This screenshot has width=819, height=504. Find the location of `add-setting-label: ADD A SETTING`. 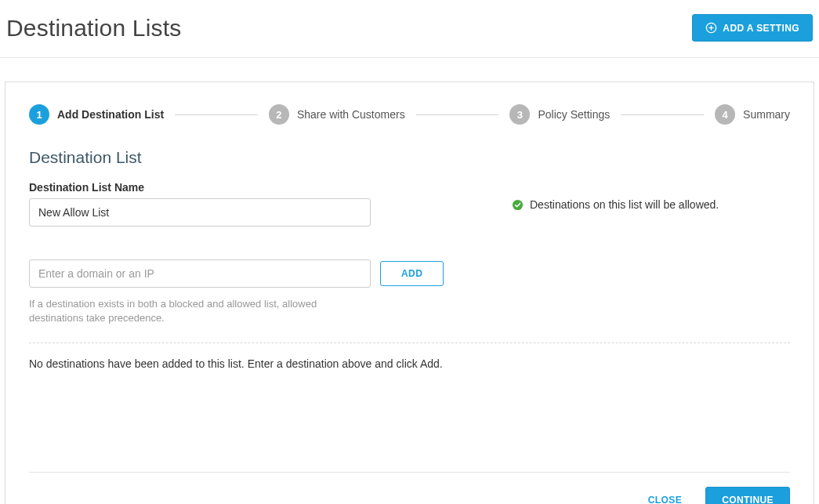

add-setting-label: ADD A SETTING is located at coordinates (761, 28).